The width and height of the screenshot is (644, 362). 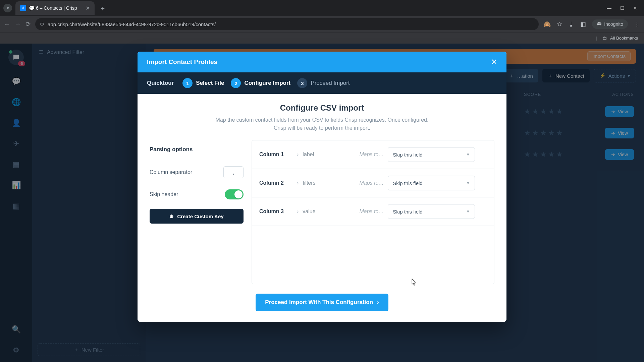 What do you see at coordinates (276, 183) in the screenshot?
I see `column-name: Column 2` at bounding box center [276, 183].